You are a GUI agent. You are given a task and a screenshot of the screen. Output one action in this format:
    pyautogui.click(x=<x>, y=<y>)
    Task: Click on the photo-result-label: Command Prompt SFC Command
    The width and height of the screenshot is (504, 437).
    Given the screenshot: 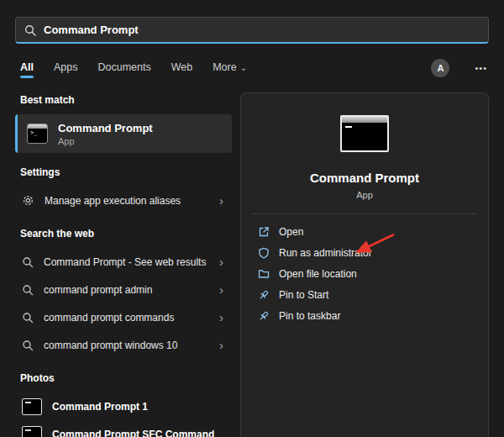 What is the action you would take?
    pyautogui.click(x=139, y=433)
    